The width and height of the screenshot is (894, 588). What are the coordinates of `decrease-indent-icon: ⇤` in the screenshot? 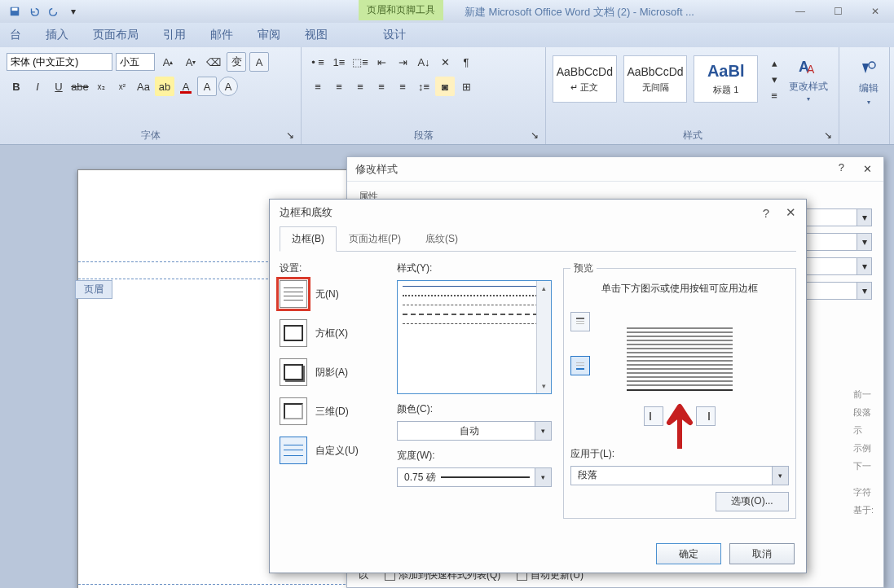 It's located at (381, 62).